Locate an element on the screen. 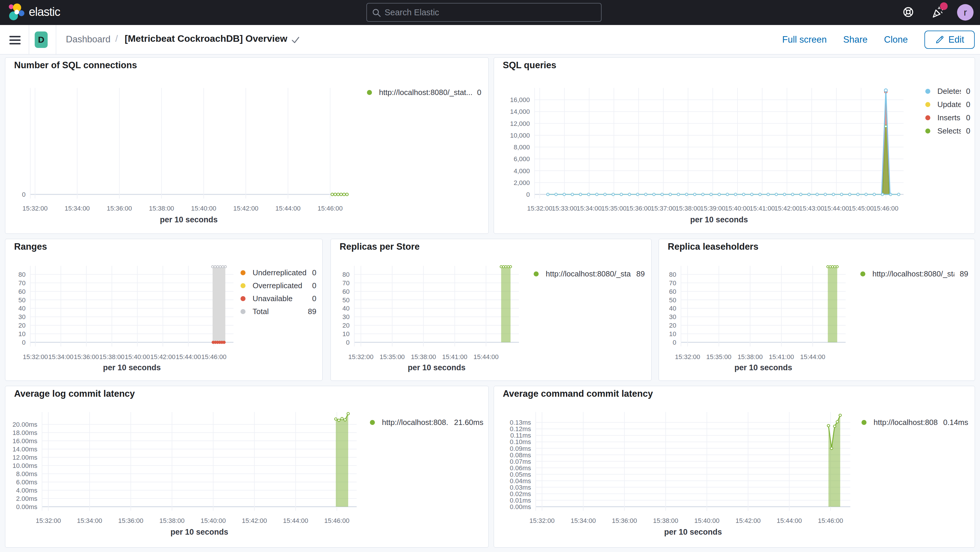  legend-value: 21.60ms is located at coordinates (469, 422).